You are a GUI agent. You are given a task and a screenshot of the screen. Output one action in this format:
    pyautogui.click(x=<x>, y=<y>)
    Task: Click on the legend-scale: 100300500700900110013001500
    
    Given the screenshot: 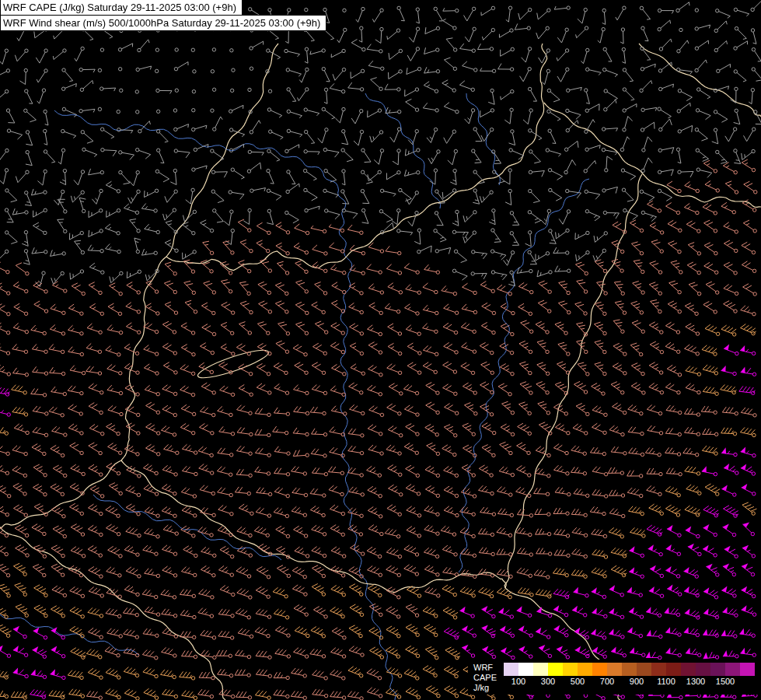 What is the action you would take?
    pyautogui.click(x=630, y=675)
    